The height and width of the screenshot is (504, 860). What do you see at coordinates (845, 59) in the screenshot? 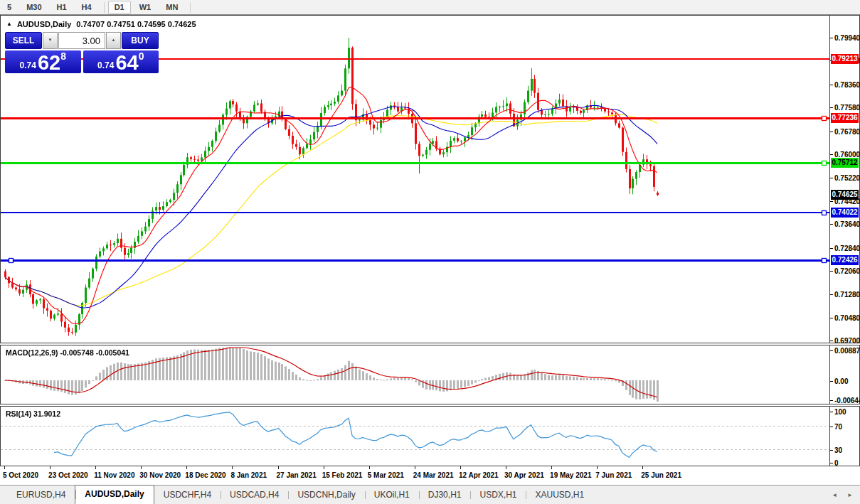
I see `level-price-label: 0.79213` at bounding box center [845, 59].